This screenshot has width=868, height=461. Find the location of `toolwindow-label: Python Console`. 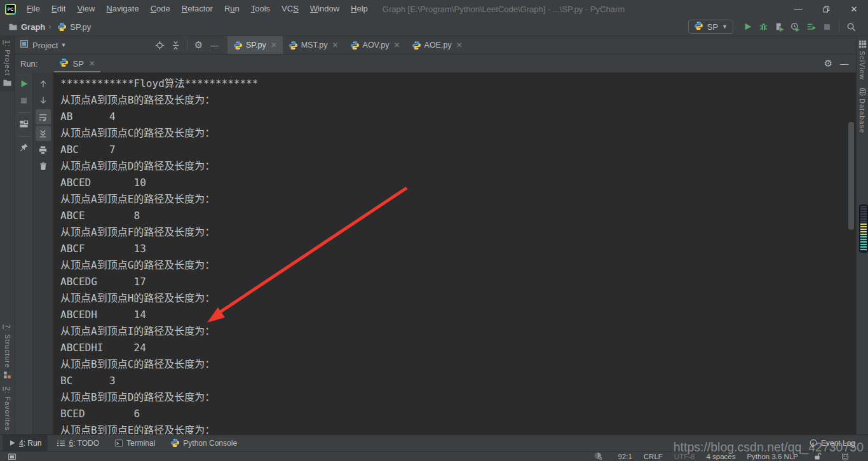

toolwindow-label: Python Console is located at coordinates (210, 443).